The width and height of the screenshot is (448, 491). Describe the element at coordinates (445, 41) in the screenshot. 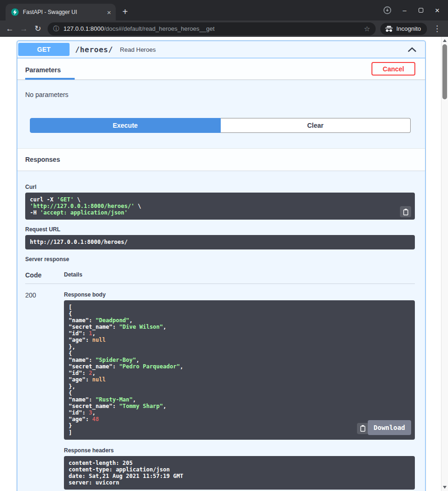

I see `scroll-up-icon` at that location.